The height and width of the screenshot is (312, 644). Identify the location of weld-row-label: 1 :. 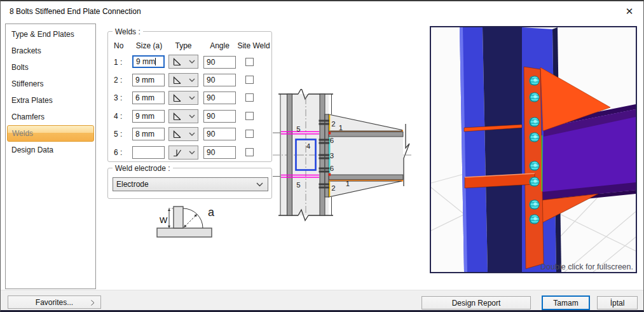
(121, 62).